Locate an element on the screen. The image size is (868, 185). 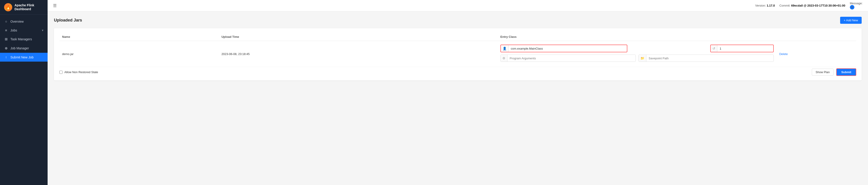
sidebar-item-task-managers: ⊞ Task Managers is located at coordinates (24, 39).